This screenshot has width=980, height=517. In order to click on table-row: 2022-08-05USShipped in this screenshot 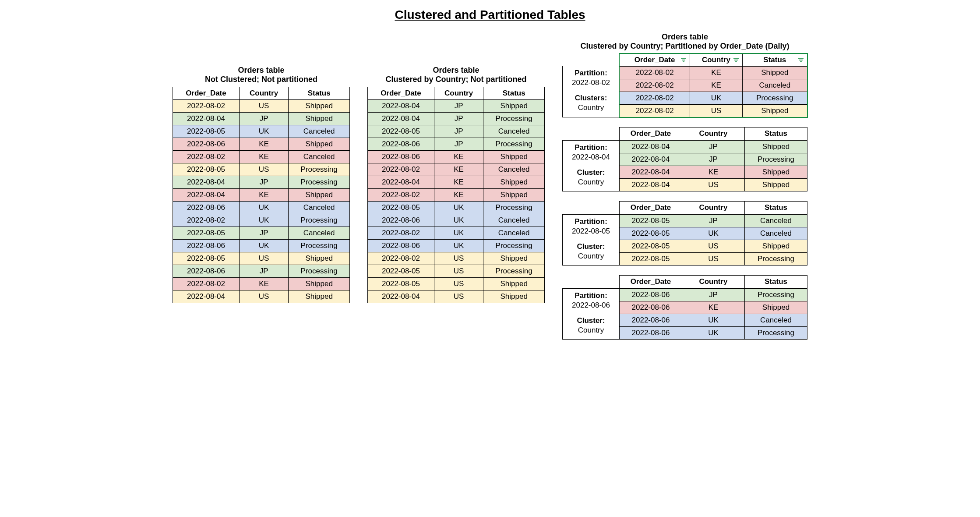, I will do `click(456, 284)`.